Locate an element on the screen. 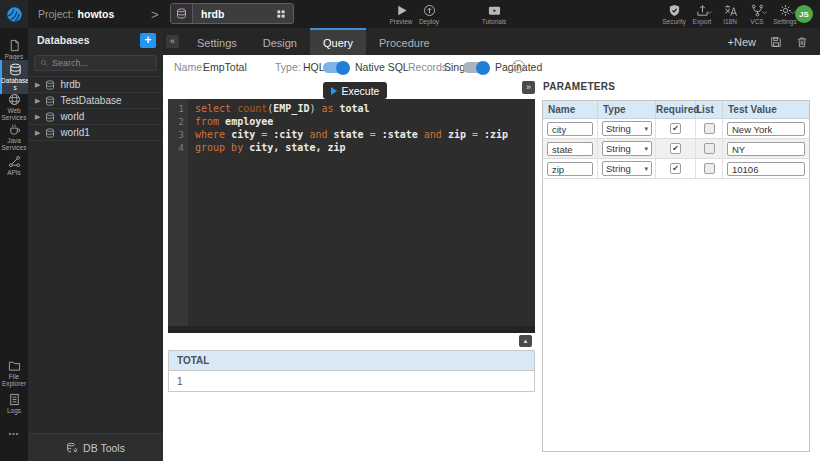 Image resolution: width=820 pixels, height=461 pixels. db-tools-button: DB Tools is located at coordinates (96, 447).